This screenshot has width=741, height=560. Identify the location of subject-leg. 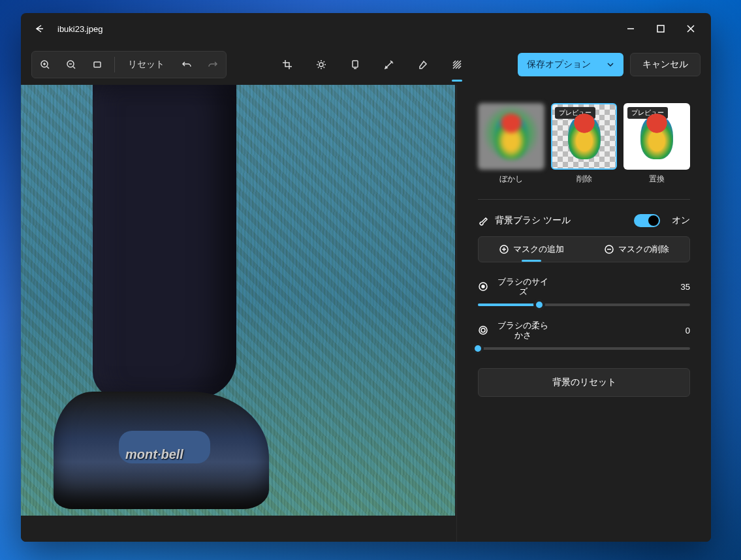
(165, 241).